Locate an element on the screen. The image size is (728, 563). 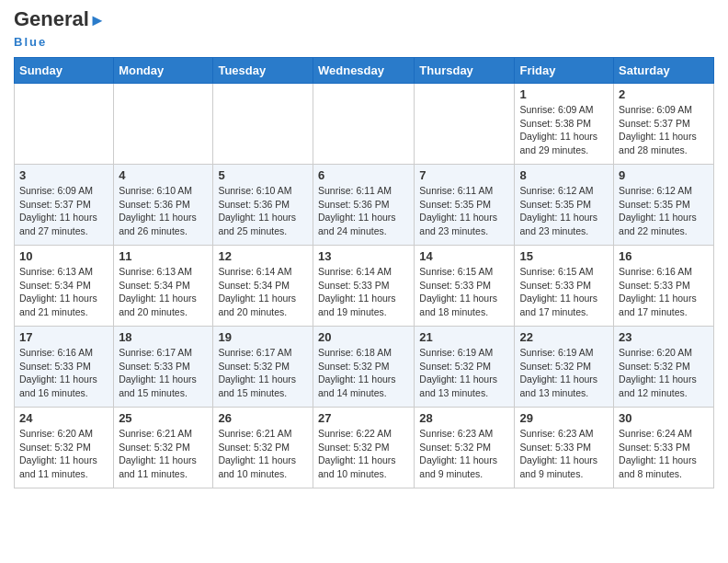
calendar-cell: 29Sunrise: 6:23 AMSunset: 5:33 PMDayligh… is located at coordinates (564, 448).